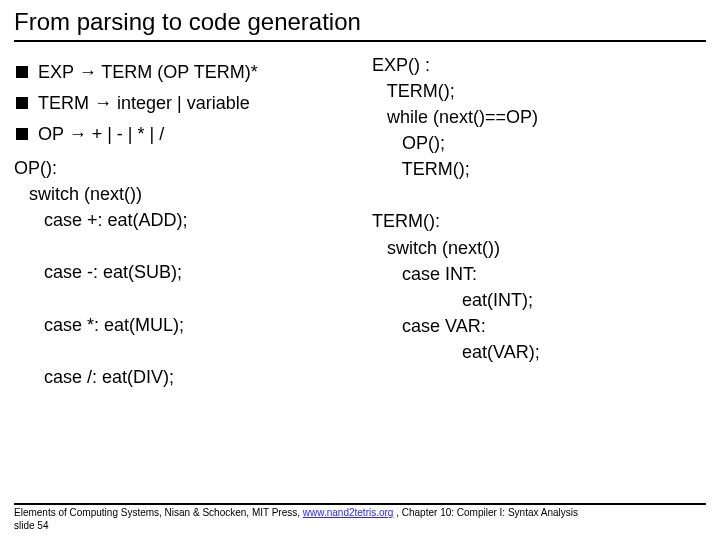 The height and width of the screenshot is (540, 720). Describe the element at coordinates (181, 104) in the screenshot. I see `grammar-list: EXP → TERM (OP TERM)* TERM → integer | v…` at that location.